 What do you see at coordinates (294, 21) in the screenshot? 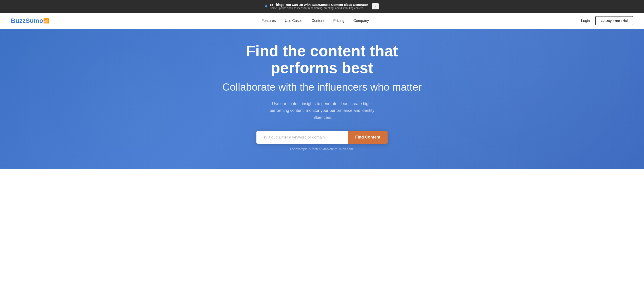
I see `nav-item-use-cases: Use Cases` at bounding box center [294, 21].